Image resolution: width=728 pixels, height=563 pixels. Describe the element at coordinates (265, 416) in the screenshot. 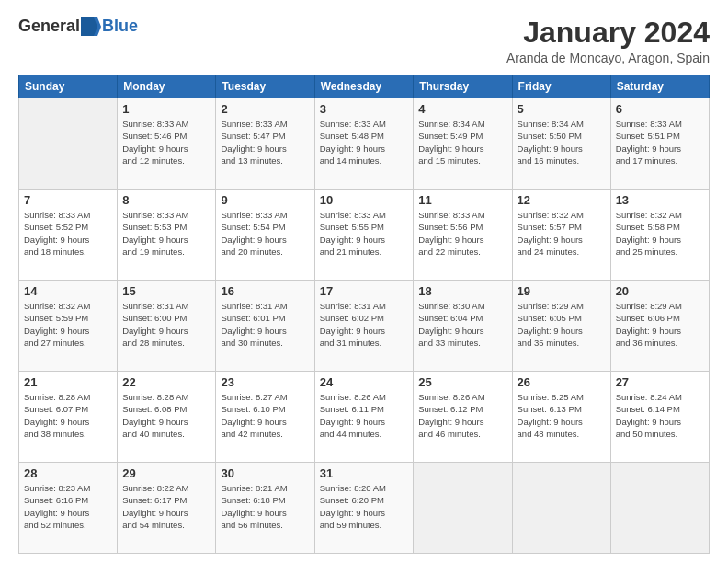

I see `day-info: Sunrise: 8:27 AMSunset: 6:10 PMDaylight:…` at that location.